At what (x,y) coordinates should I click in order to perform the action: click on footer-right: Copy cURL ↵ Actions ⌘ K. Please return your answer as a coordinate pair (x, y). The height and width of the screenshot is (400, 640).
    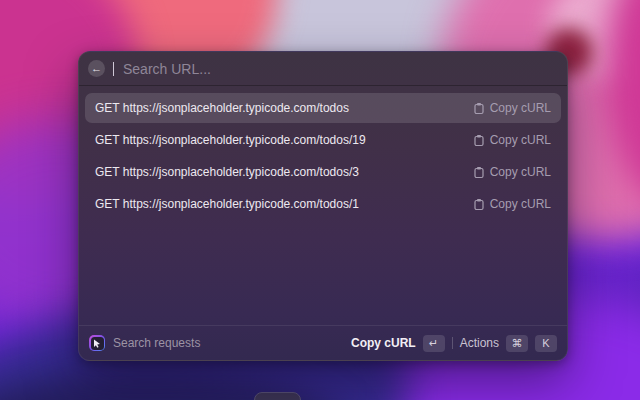
    Looking at the image, I should click on (454, 344).